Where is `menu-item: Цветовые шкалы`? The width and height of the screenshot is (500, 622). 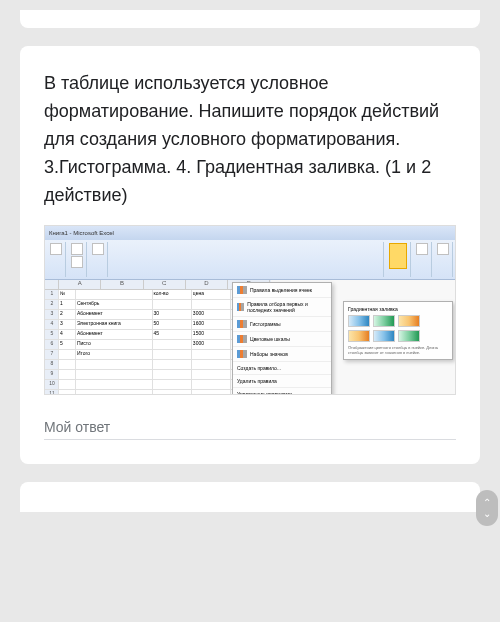 menu-item: Цветовые шкалы is located at coordinates (282, 340).